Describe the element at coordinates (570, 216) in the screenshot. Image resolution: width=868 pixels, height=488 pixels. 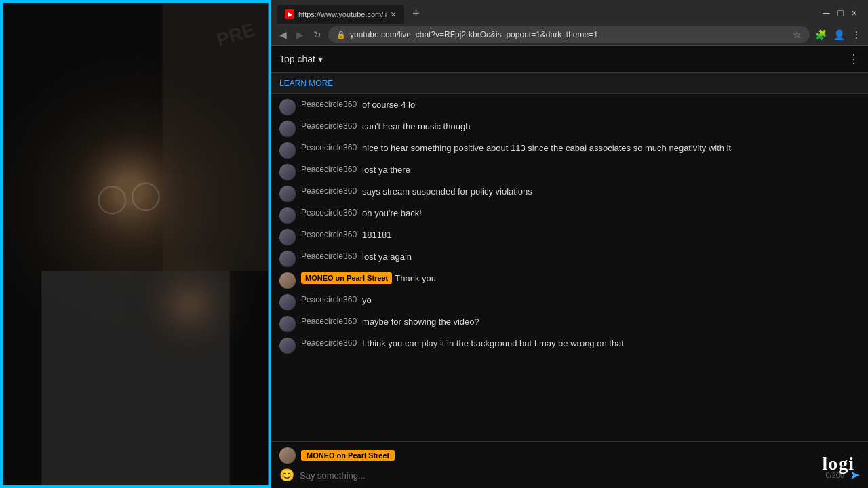
I see `chat-message: Peacecircle360oh you're back!` at that location.